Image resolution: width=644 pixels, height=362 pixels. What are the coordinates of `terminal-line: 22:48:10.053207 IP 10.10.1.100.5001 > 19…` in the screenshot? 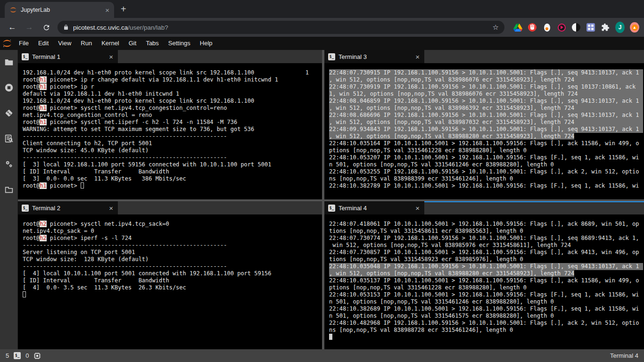 It's located at (486, 157).